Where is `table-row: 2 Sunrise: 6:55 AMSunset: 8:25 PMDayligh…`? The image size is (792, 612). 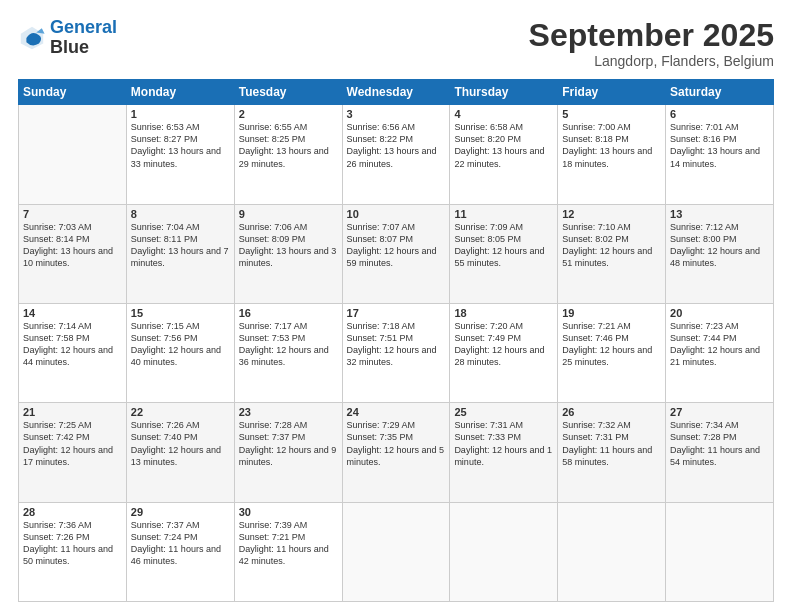
table-row: 2 Sunrise: 6:55 AMSunset: 8:25 PMDayligh… is located at coordinates (288, 154).